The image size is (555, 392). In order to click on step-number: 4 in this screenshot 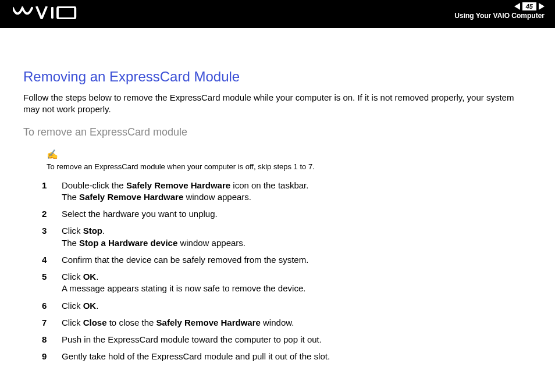, I will do `click(52, 260)`.